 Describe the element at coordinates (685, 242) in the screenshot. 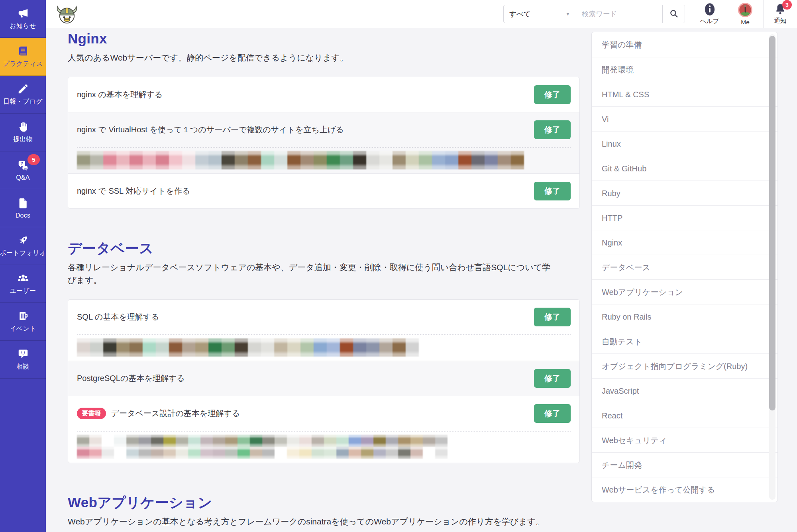

I see `category-item: Nginx` at that location.